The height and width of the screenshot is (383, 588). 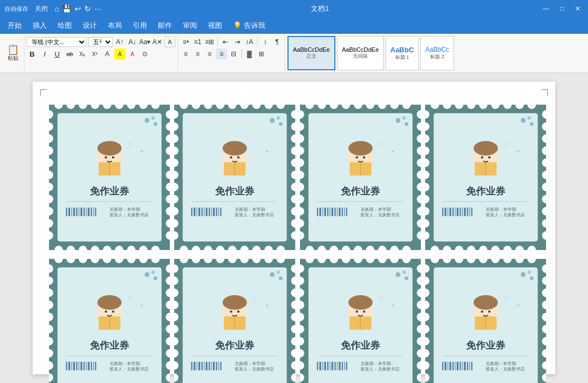 I want to click on menu-references: 引用, so click(x=140, y=26).